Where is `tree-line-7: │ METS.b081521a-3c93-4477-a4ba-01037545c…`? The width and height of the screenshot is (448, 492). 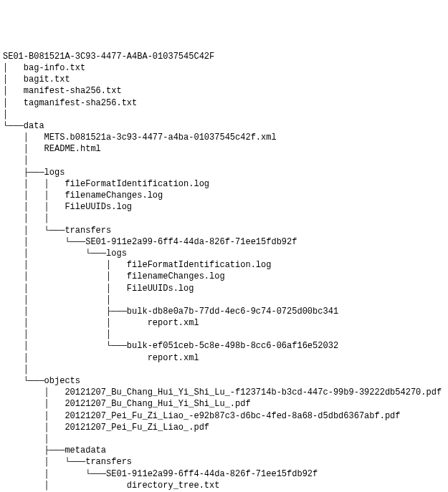 tree-line-7: │ METS.b081521a-3c93-4477-a4ba-01037545c… is located at coordinates (224, 138).